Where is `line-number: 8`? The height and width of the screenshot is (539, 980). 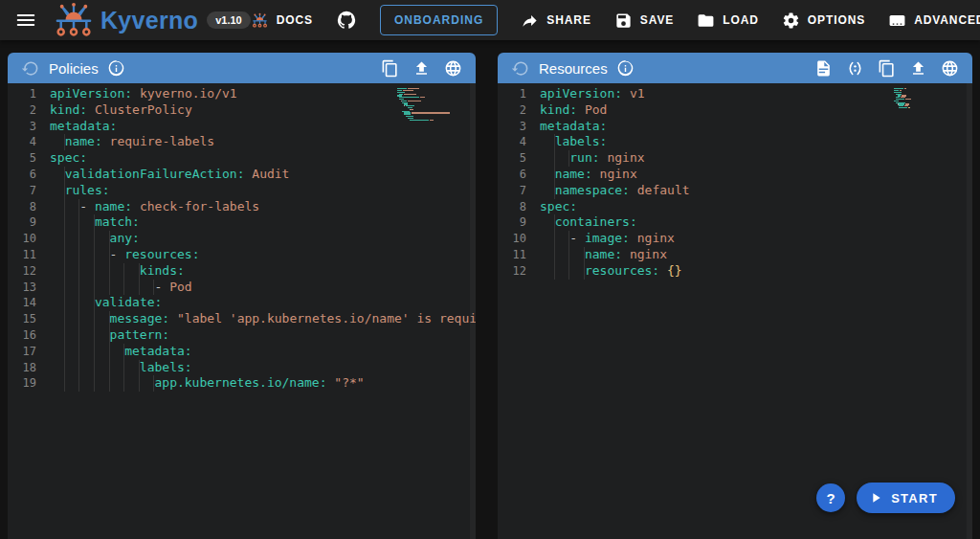 line-number: 8 is located at coordinates (512, 207).